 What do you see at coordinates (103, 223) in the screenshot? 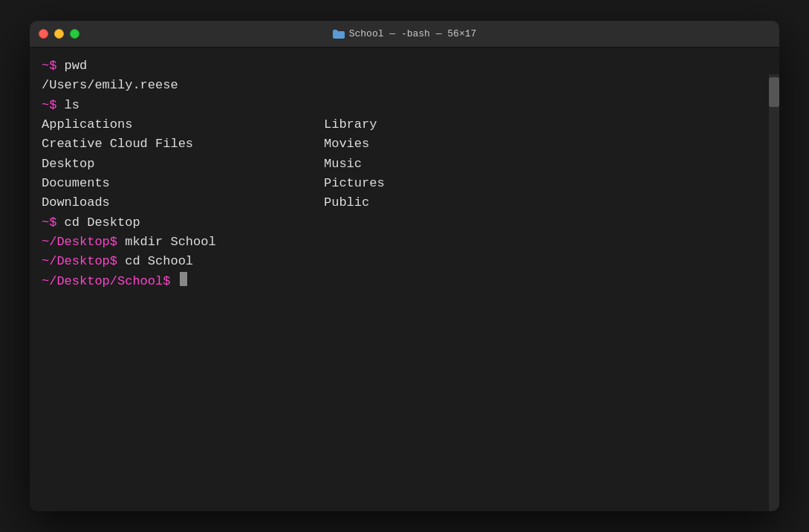
I see `command-text: cd Desktop` at bounding box center [103, 223].